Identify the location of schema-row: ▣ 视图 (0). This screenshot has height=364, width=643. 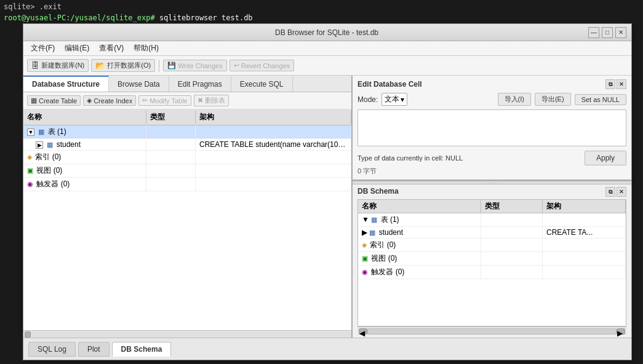
(492, 259).